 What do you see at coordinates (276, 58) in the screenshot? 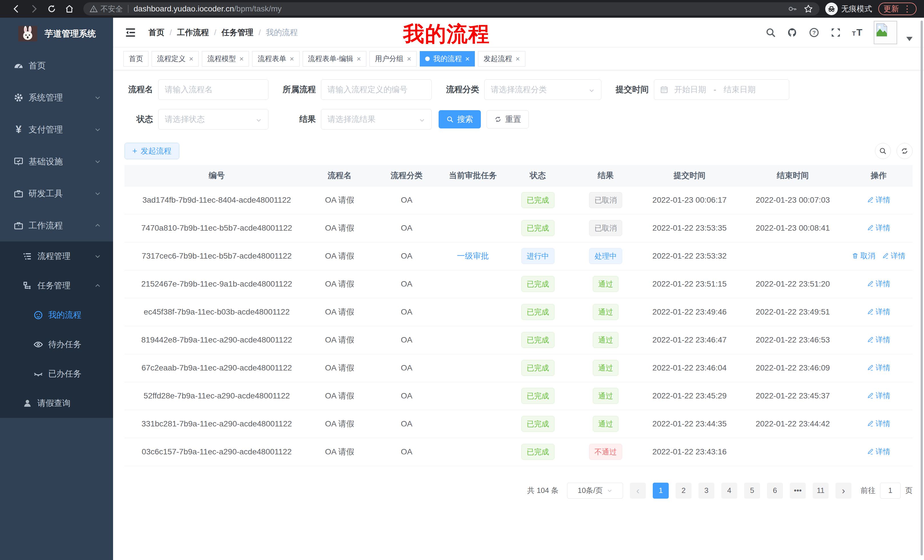
I see `tab-item: 流程表单×` at bounding box center [276, 58].